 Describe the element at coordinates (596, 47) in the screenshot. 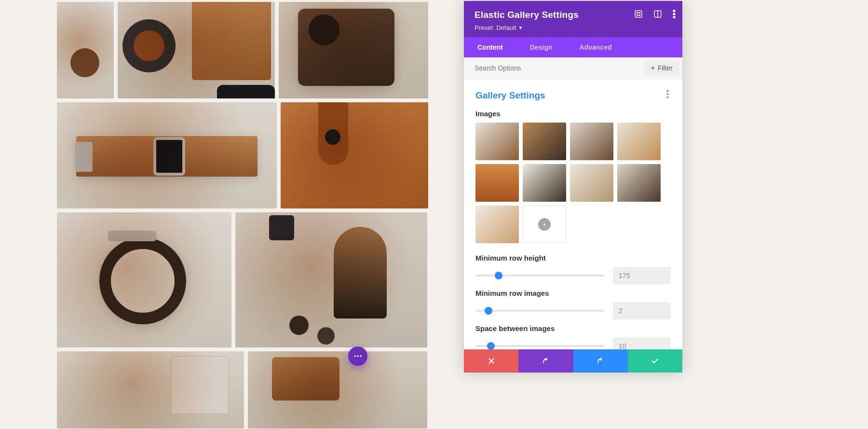

I see `tab-advanced: Advanced` at that location.